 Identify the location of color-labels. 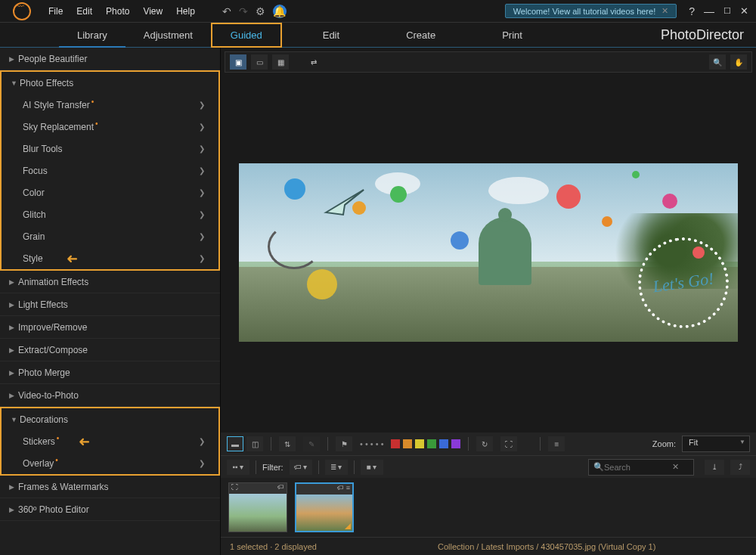
(426, 444).